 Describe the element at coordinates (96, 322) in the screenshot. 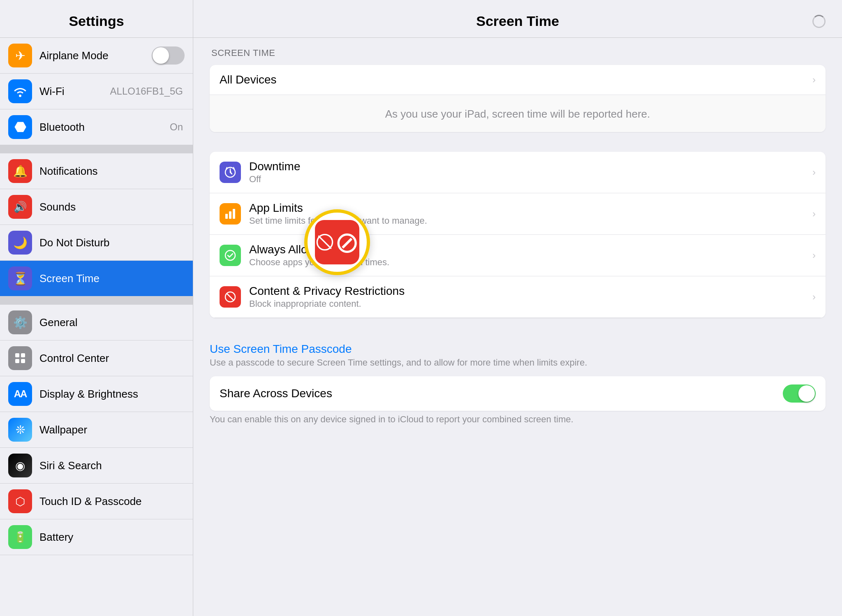

I see `sidebar-item-general: ⚙️ General` at that location.